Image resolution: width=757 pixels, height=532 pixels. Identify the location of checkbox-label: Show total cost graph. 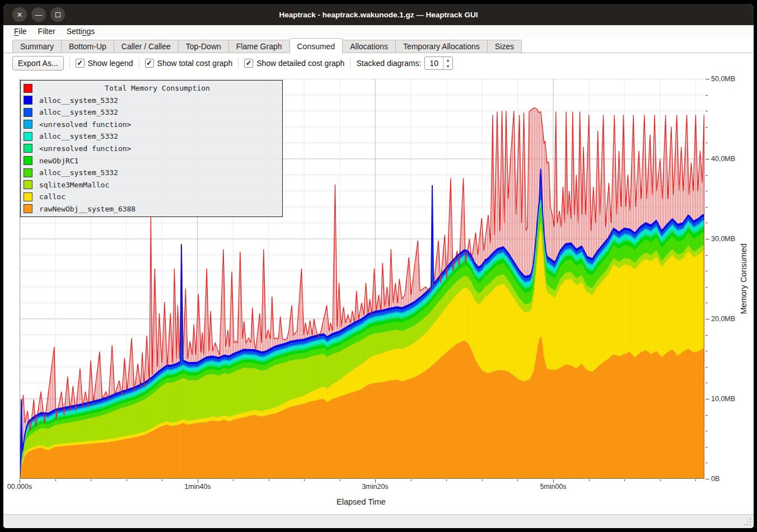
(195, 63).